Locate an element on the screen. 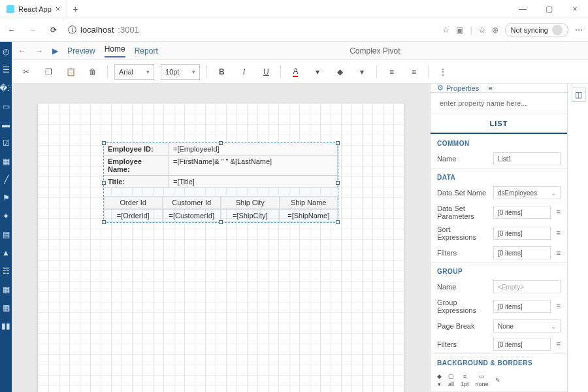  image-icon: ▲ is located at coordinates (6, 253).